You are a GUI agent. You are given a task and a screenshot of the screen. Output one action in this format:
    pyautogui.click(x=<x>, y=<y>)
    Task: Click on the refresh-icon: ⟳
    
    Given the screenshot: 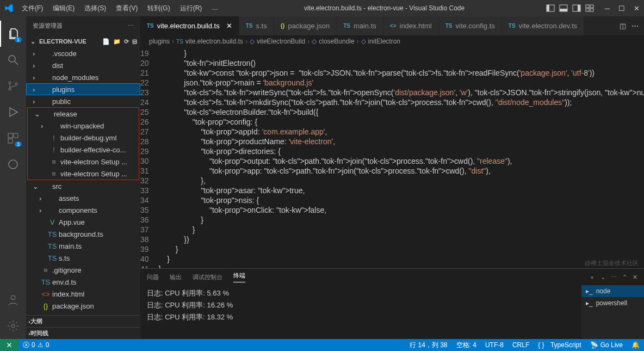 What is the action you would take?
    pyautogui.click(x=126, y=41)
    